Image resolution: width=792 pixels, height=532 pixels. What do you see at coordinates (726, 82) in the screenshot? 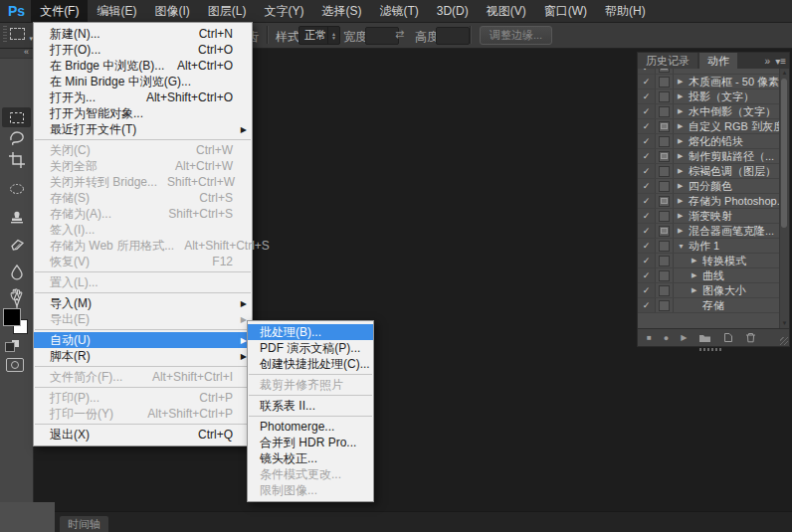
I see `action-row-body: ▶木质画框 - 50 像素` at bounding box center [726, 82].